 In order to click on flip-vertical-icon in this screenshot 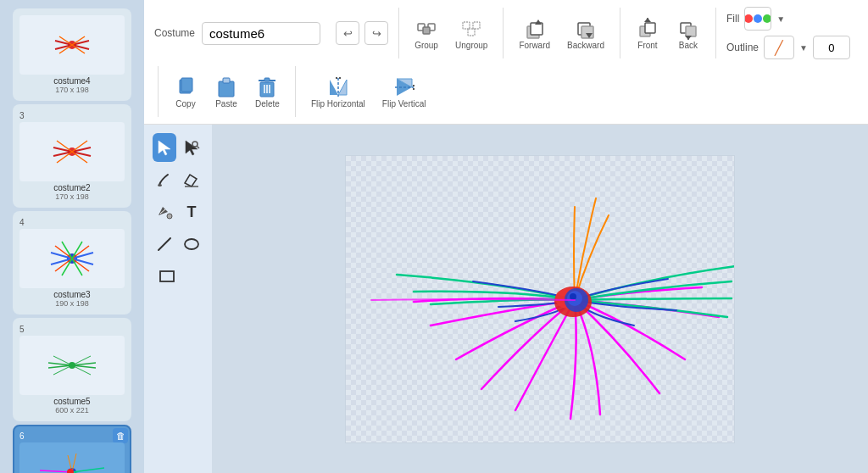, I will do `click(404, 87)`.